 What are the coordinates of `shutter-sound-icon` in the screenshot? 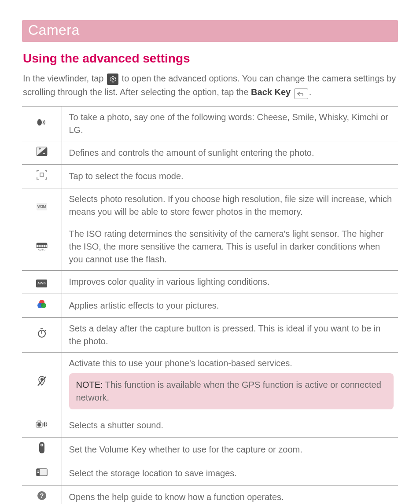 It's located at (42, 424).